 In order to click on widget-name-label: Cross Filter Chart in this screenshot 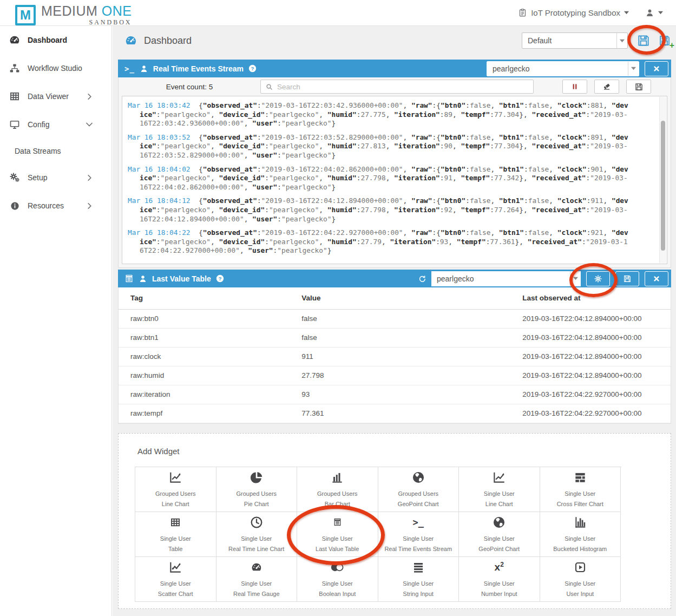, I will do `click(580, 504)`.